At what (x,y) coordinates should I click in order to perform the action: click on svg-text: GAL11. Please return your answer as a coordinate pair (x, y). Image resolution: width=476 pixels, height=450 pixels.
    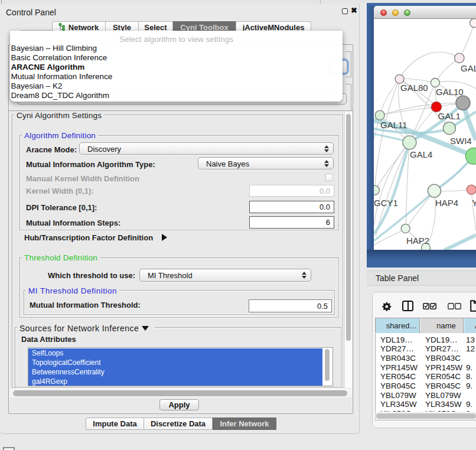
    Looking at the image, I should click on (394, 125).